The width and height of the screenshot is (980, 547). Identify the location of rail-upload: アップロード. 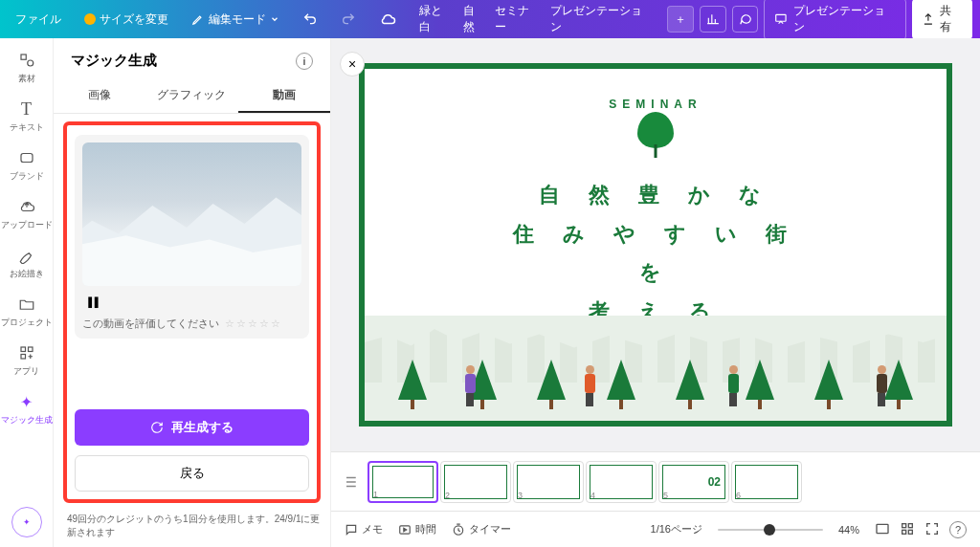
(27, 214).